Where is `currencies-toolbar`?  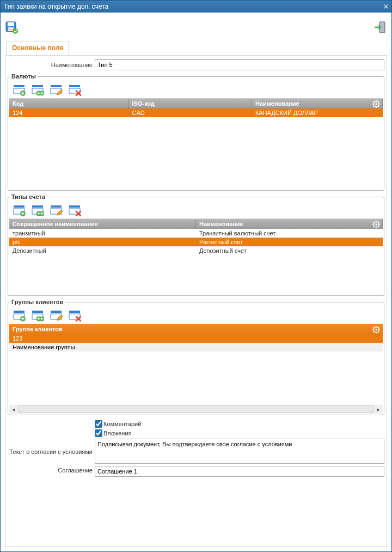
currencies-toolbar is located at coordinates (196, 90).